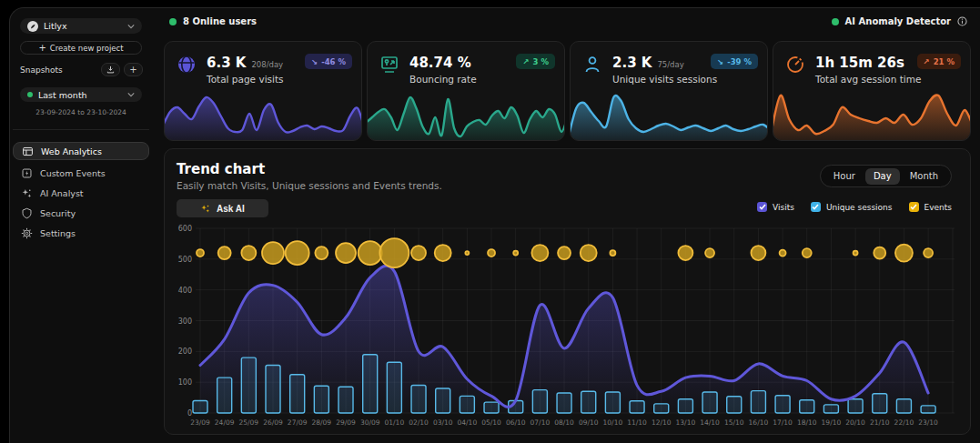  I want to click on svg-text: 03/10, so click(443, 422).